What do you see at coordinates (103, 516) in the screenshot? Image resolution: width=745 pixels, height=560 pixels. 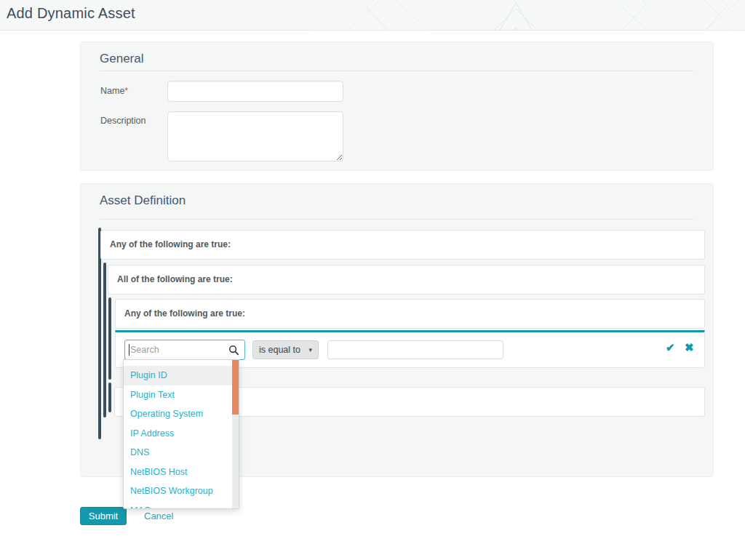 I see `submit-button: Submit` at bounding box center [103, 516].